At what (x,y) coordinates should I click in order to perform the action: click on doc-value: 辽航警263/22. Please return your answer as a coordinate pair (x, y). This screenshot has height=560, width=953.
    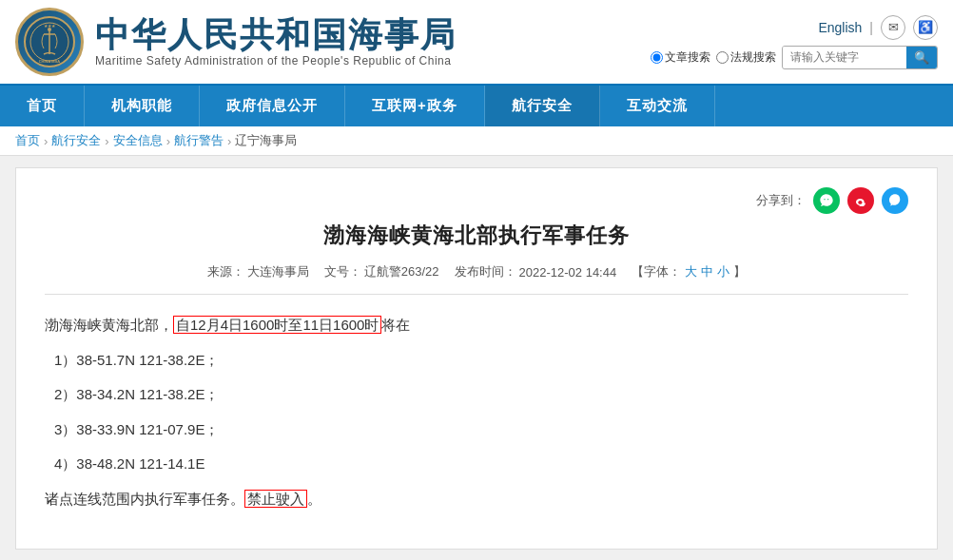
    Looking at the image, I should click on (401, 272).